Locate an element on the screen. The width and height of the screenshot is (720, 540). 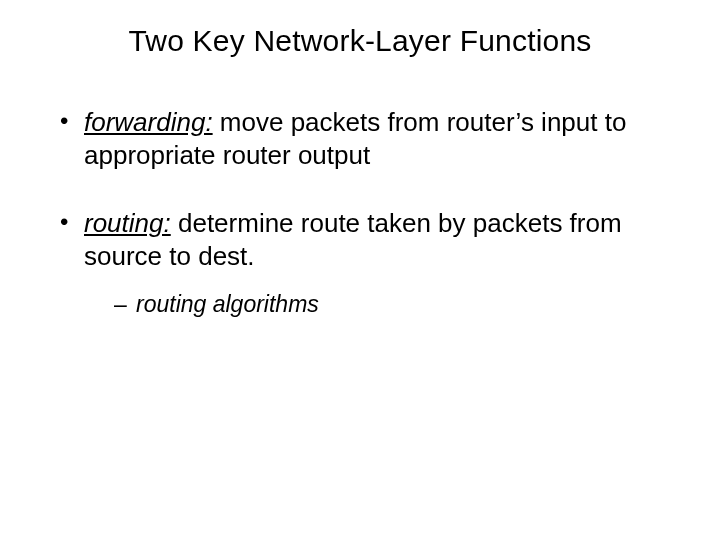
sub-bullet-list: routing algorithms is located at coordinates (397, 304).